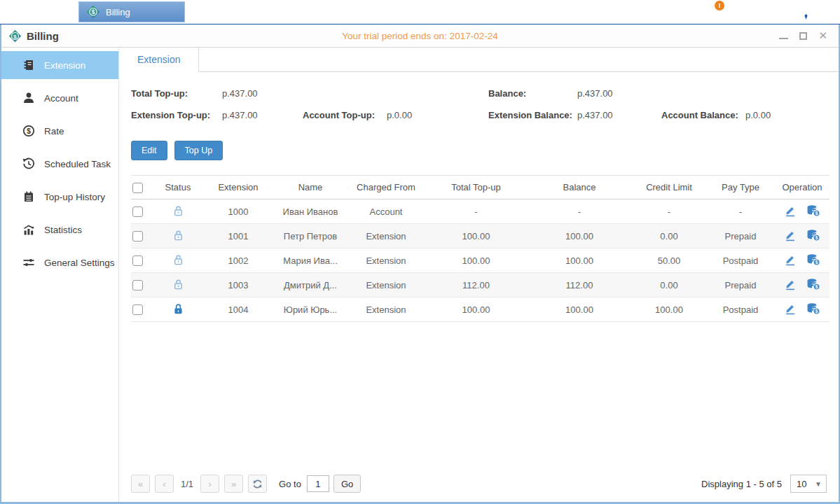 The height and width of the screenshot is (504, 840). Describe the element at coordinates (310, 286) in the screenshot. I see `name-cell: Дмитрий Д...` at that location.